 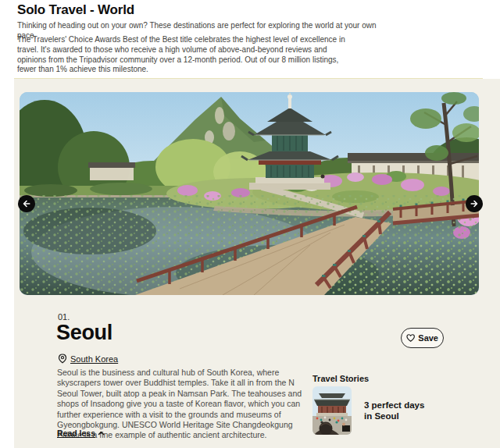 What do you see at coordinates (102, 433) in the screenshot?
I see `chevron-up-icon` at bounding box center [102, 433].